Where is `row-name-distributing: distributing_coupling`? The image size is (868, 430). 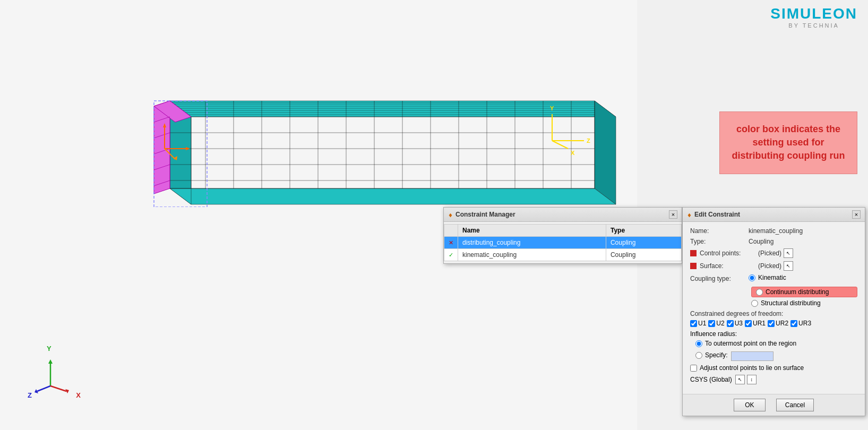 row-name-distributing: distributing_coupling is located at coordinates (532, 243).